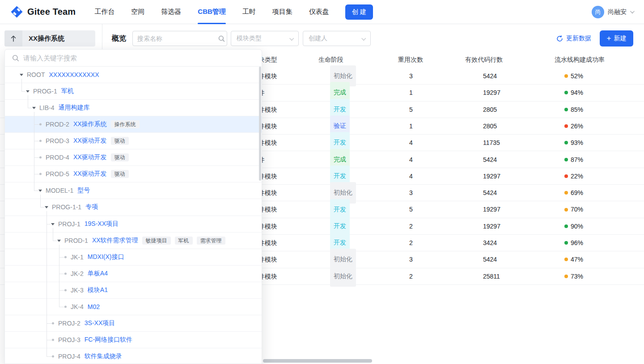 The height and width of the screenshot is (364, 644). Describe the element at coordinates (133, 141) in the screenshot. I see `tree-node-prod-3: PROD-3XX驱动开发驱动` at that location.